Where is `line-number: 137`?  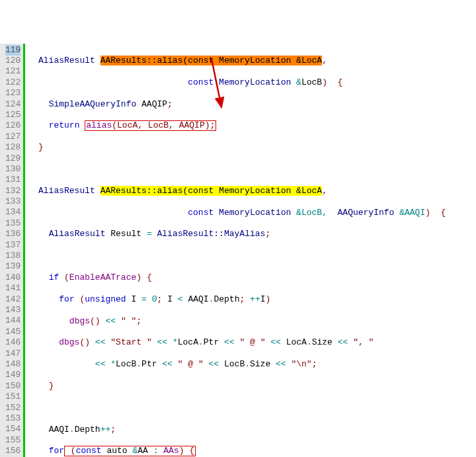 line-number: 137 is located at coordinates (13, 245).